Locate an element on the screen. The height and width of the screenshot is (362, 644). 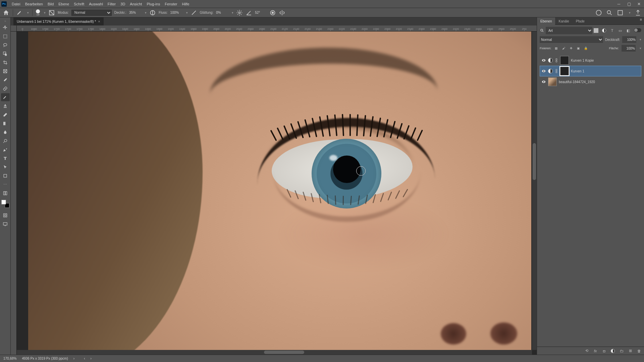
path-select-tool is located at coordinates (5, 167).